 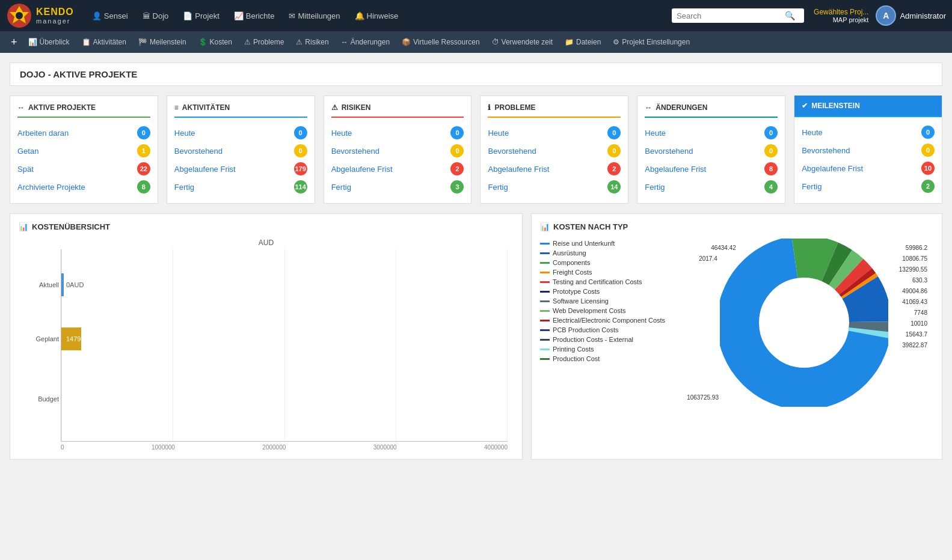 What do you see at coordinates (476, 75) in the screenshot?
I see `page-title: DOJO - AKTIVE PROJEKTE` at bounding box center [476, 75].